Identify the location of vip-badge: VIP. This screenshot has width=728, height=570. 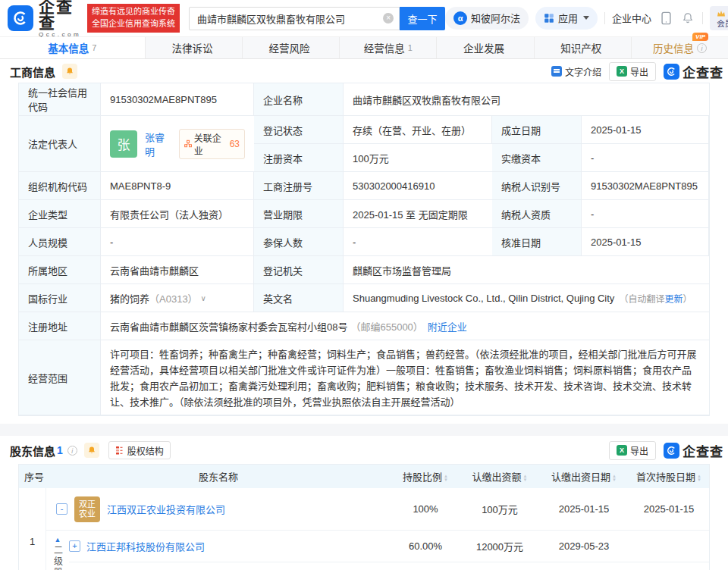
(701, 36).